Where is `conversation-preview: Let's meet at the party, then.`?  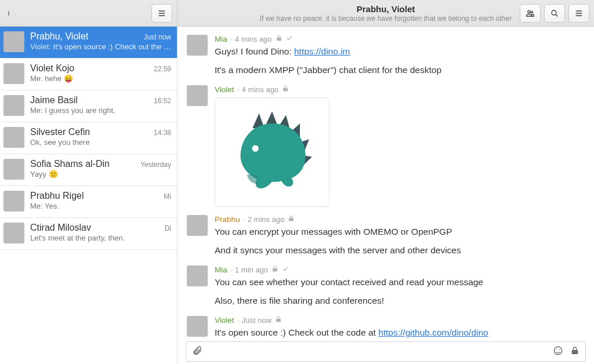 conversation-preview: Let's meet at the party, then. is located at coordinates (101, 238).